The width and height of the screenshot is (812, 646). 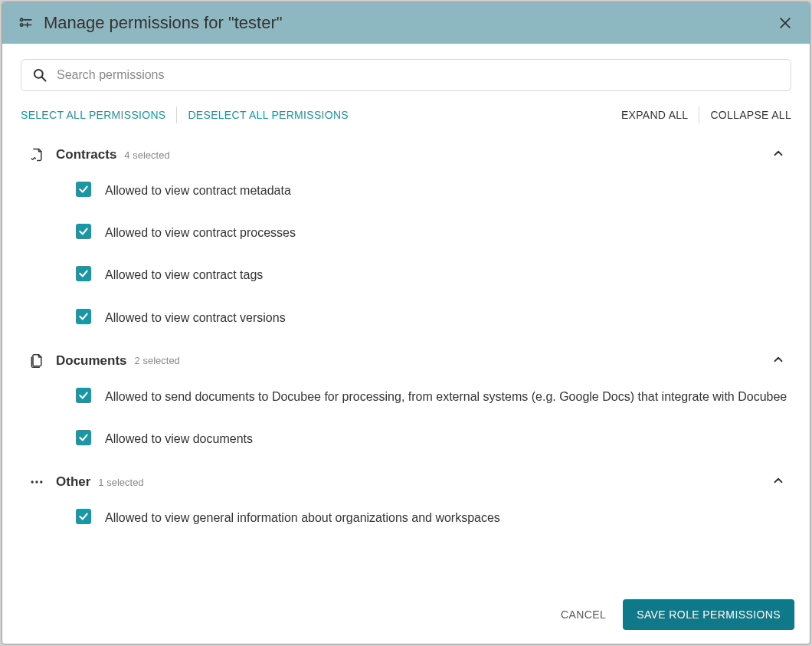 What do you see at coordinates (406, 412) in the screenshot?
I see `permission-list: Allowed to send documents to Docubee for…` at bounding box center [406, 412].